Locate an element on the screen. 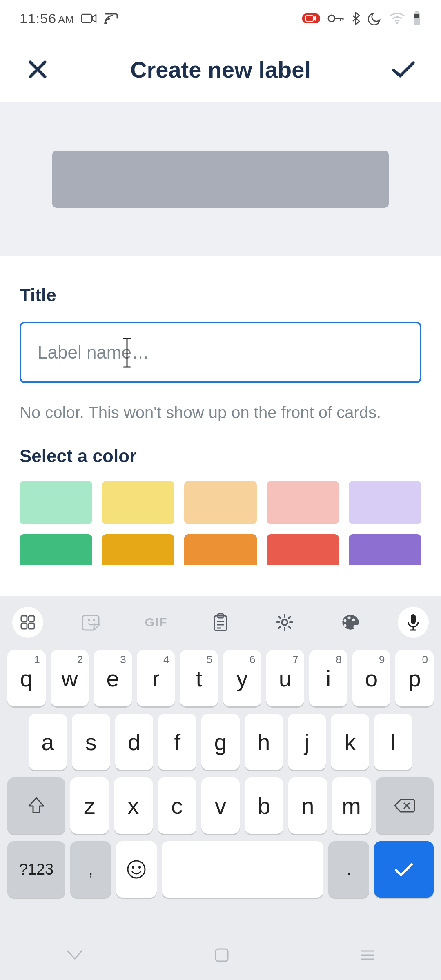 The image size is (441, 980). battery-icon is located at coordinates (417, 18).